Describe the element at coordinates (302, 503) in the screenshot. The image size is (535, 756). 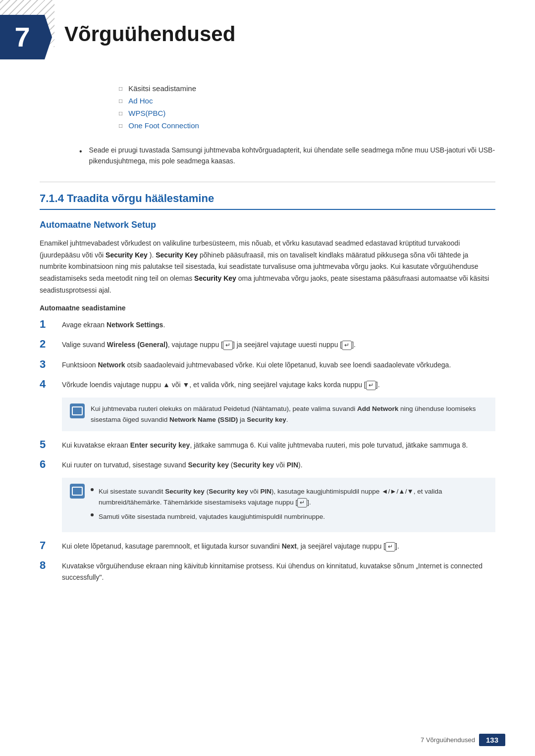
I see `key-enter-4: ↵` at that location.